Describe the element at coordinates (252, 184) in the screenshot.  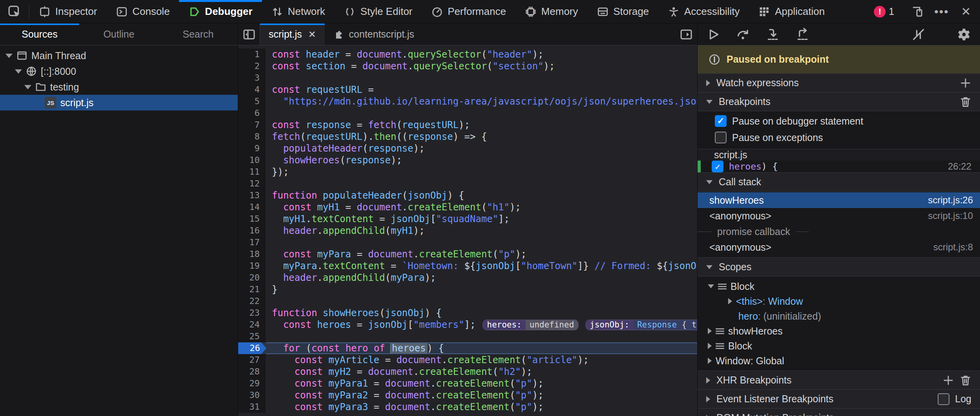
I see `line-number: 12` at that location.